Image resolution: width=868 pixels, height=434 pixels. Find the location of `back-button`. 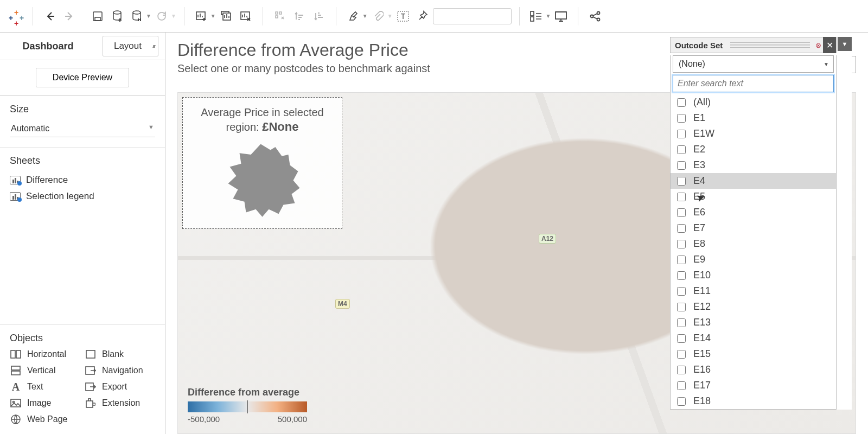

back-button is located at coordinates (50, 16).